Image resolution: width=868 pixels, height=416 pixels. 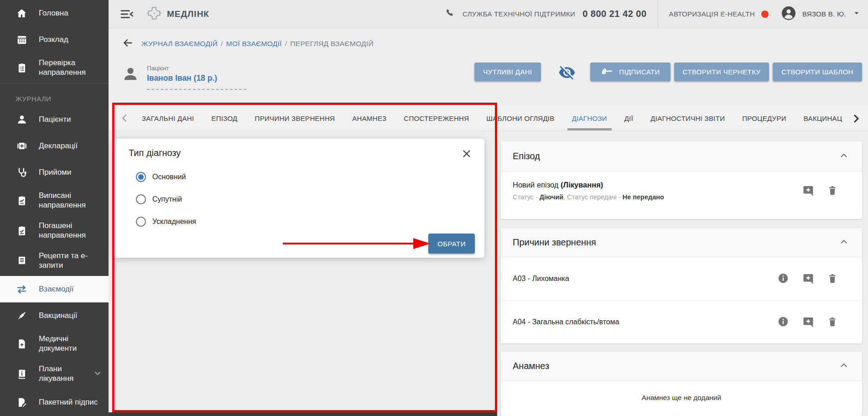 What do you see at coordinates (54, 344) in the screenshot?
I see `sidebar-item-medical-documents: Медичні документи` at bounding box center [54, 344].